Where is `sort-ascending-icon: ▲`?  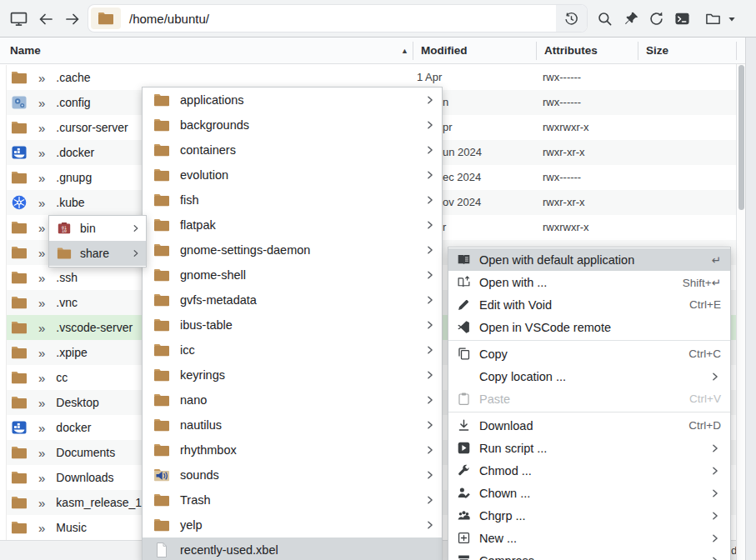
sort-ascending-icon: ▲ is located at coordinates (405, 51).